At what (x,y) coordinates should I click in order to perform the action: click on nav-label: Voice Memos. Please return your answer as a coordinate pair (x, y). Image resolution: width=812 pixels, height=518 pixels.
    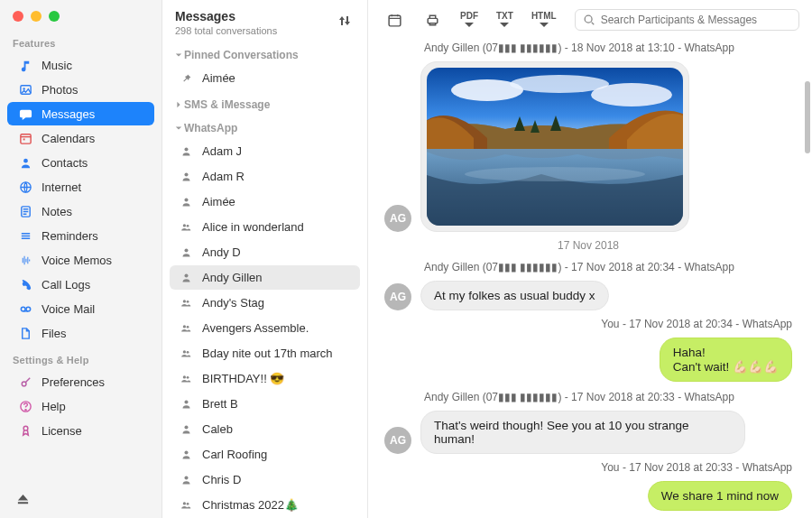
    Looking at the image, I should click on (77, 260).